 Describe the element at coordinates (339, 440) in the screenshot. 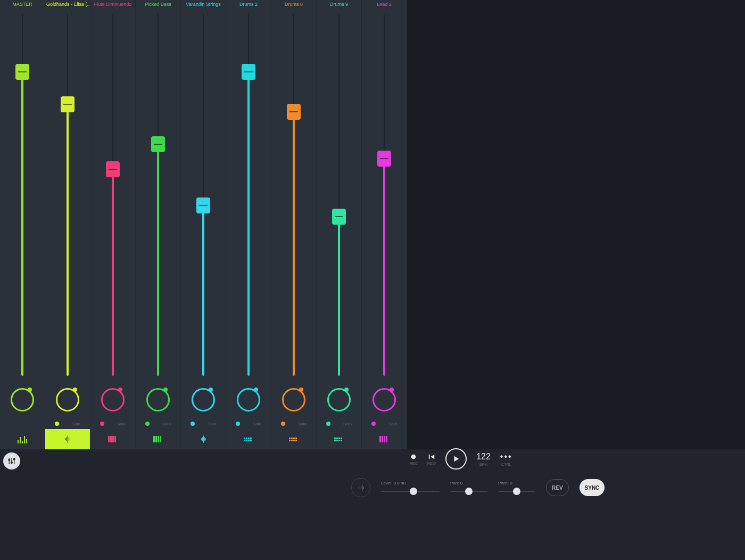

I see `pads-icon` at that location.